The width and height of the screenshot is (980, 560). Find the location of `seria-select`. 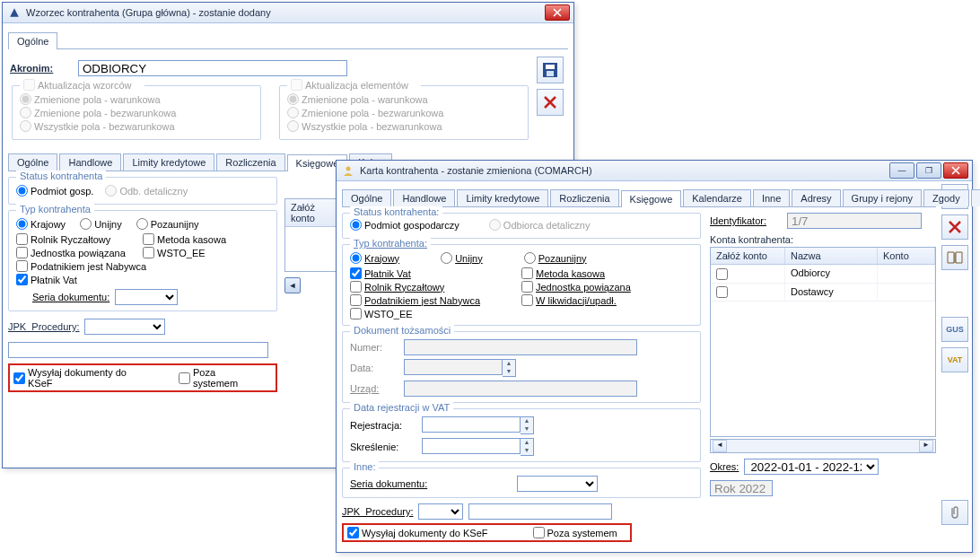

seria-select is located at coordinates (146, 297).